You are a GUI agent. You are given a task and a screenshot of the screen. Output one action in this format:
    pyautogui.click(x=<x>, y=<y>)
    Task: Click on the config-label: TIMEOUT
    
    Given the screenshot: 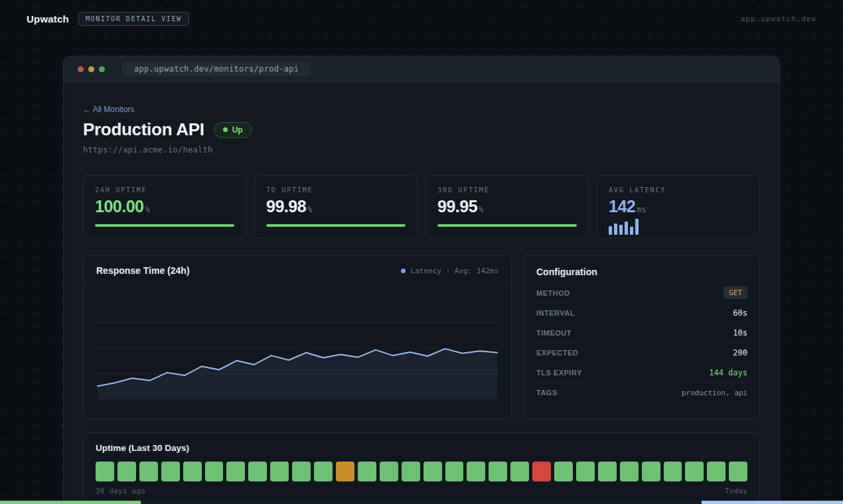 What is the action you would take?
    pyautogui.click(x=554, y=333)
    